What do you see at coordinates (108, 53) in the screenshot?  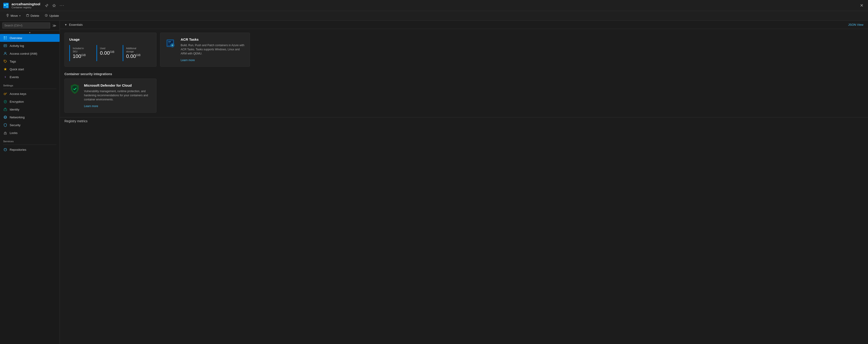 I see `used-metric: Used 0.00GiB` at bounding box center [108, 53].